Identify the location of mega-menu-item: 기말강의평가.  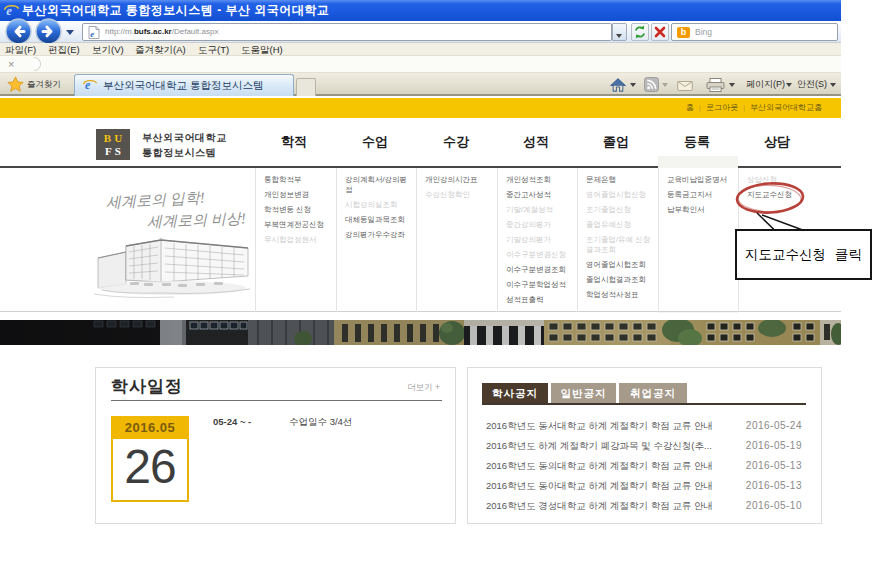
(539, 240).